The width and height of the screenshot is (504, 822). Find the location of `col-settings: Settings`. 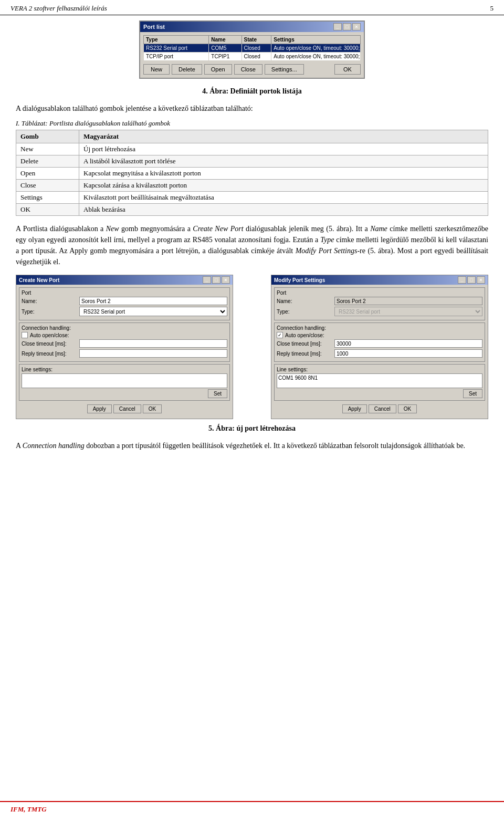

col-settings: Settings is located at coordinates (316, 40).